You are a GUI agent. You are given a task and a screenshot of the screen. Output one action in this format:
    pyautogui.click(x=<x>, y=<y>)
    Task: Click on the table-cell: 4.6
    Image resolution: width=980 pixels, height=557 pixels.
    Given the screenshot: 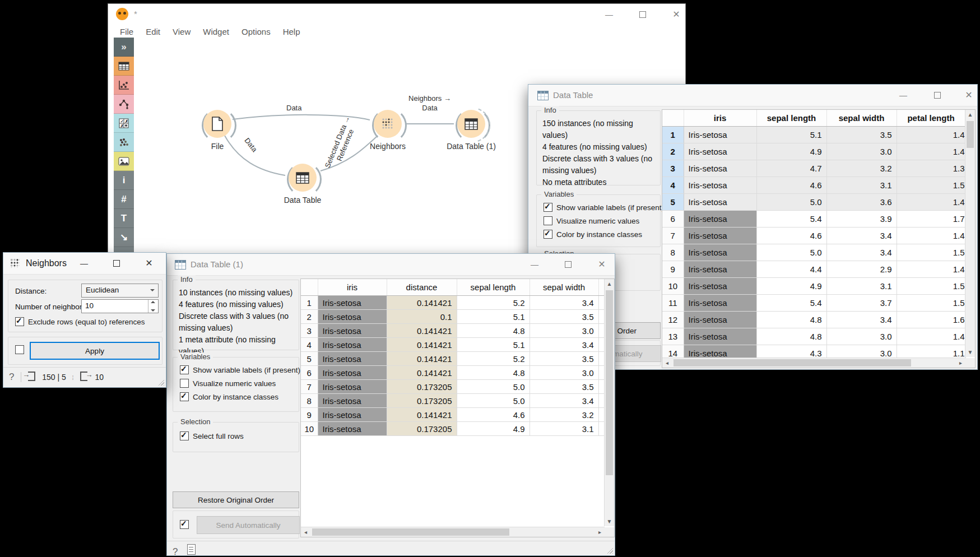 What is the action you would take?
    pyautogui.click(x=791, y=236)
    